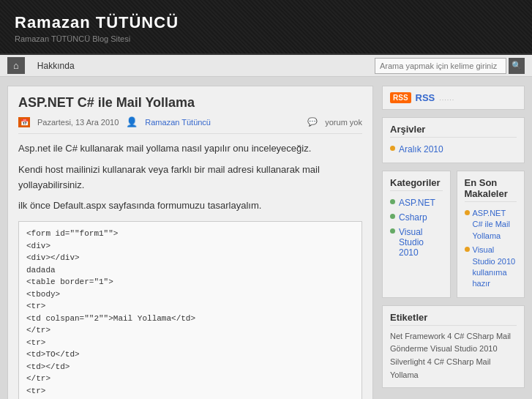 The image size is (532, 399). Describe the element at coordinates (392, 148) in the screenshot. I see `archive-bullet` at that location.